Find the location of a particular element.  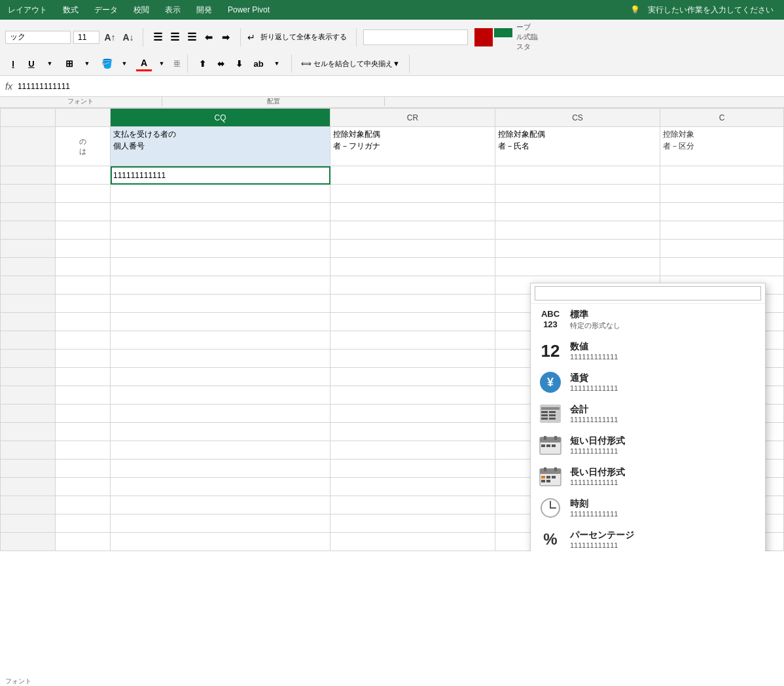

text-direction-dropdown: ▼ is located at coordinates (277, 63).